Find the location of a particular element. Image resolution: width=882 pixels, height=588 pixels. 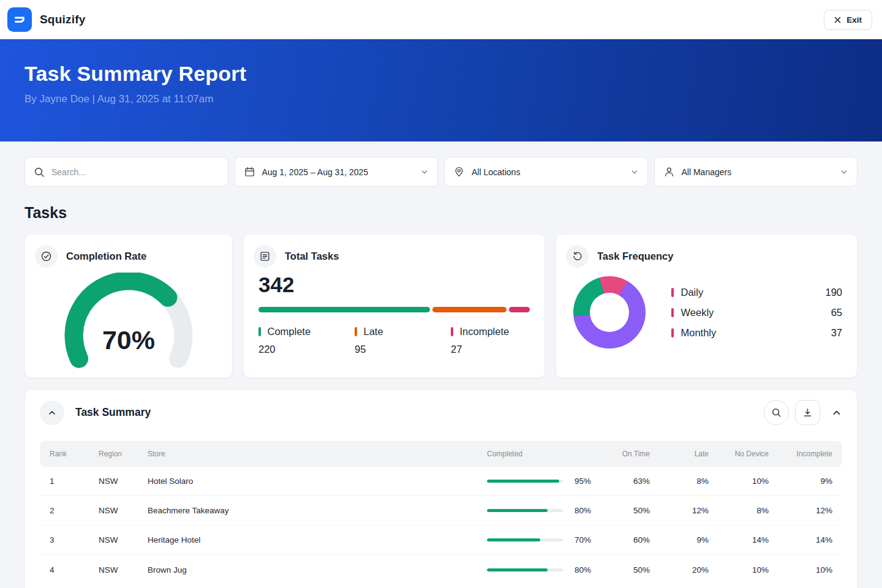

table-row: 4 NSW Brown Jug 80% 50% 20% 10% 10% is located at coordinates (441, 570).